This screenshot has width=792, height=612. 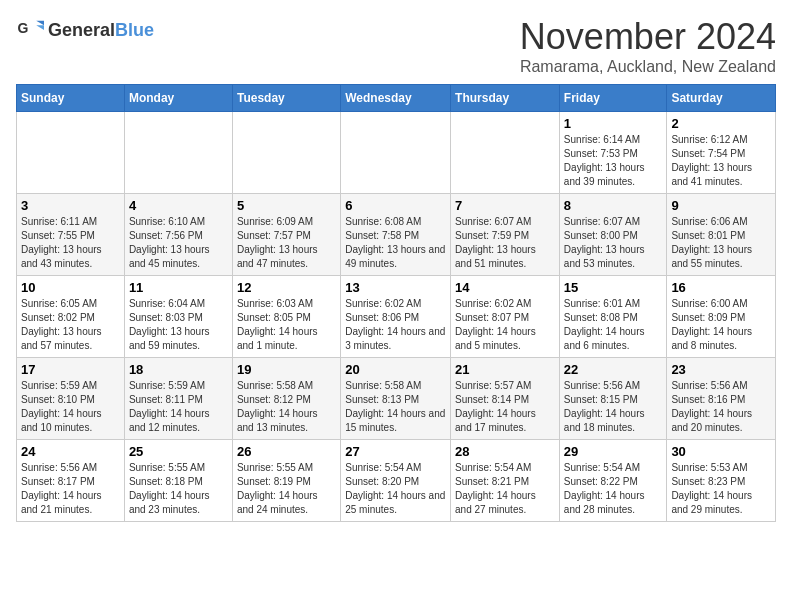 I want to click on day-number: 22, so click(x=614, y=370).